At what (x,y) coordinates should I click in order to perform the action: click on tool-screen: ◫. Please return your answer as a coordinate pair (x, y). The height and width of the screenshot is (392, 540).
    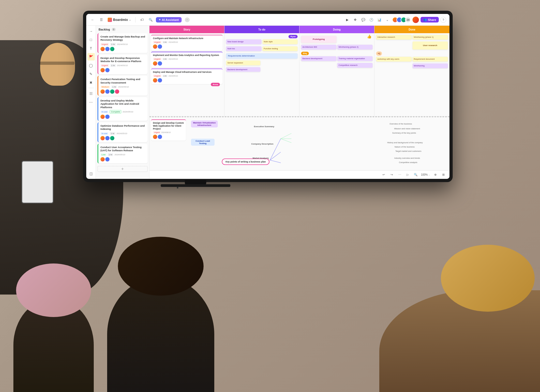
    Looking at the image, I should click on (91, 174).